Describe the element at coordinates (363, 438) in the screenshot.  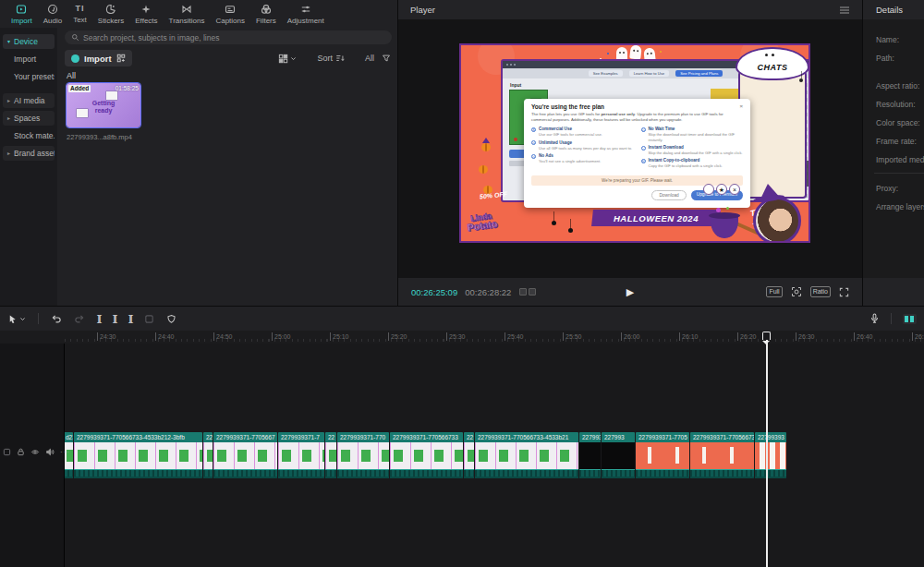
I see `clip-label: 2279939371-770` at that location.